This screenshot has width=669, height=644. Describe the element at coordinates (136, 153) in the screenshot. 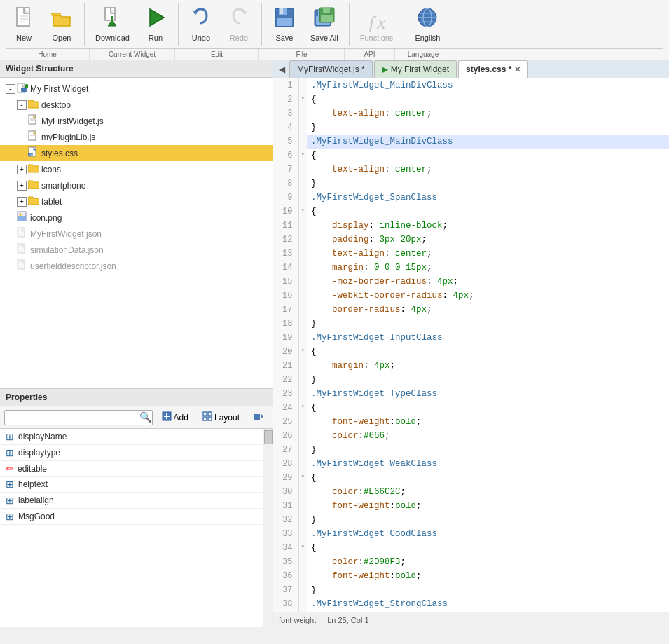

I see `tree-item-styles-css: css styles.css` at that location.